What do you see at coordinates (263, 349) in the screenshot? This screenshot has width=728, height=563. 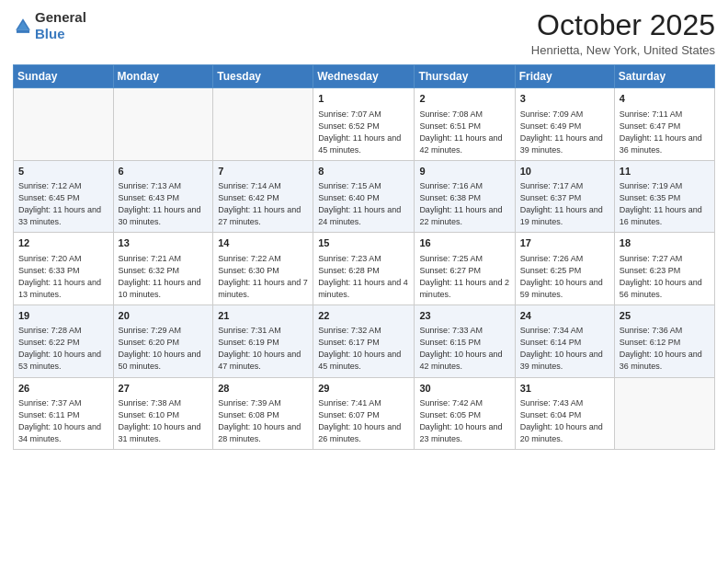 I see `day-info: Sunrise: 7:31 AM Sunset: 6:19 PM Dayligh…` at bounding box center [263, 349].